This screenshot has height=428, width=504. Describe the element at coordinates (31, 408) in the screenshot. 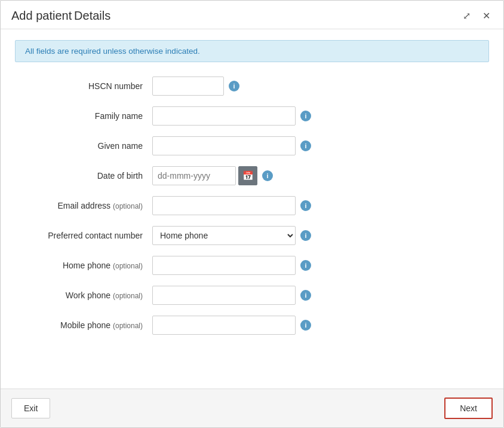

I see `exit-button: Exit` at that location.